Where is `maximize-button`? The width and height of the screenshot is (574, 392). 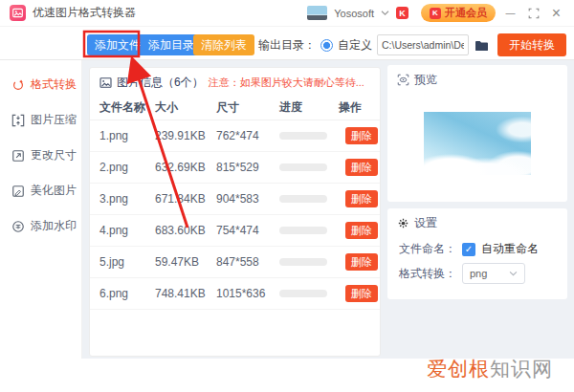 maximize-button is located at coordinates (534, 13).